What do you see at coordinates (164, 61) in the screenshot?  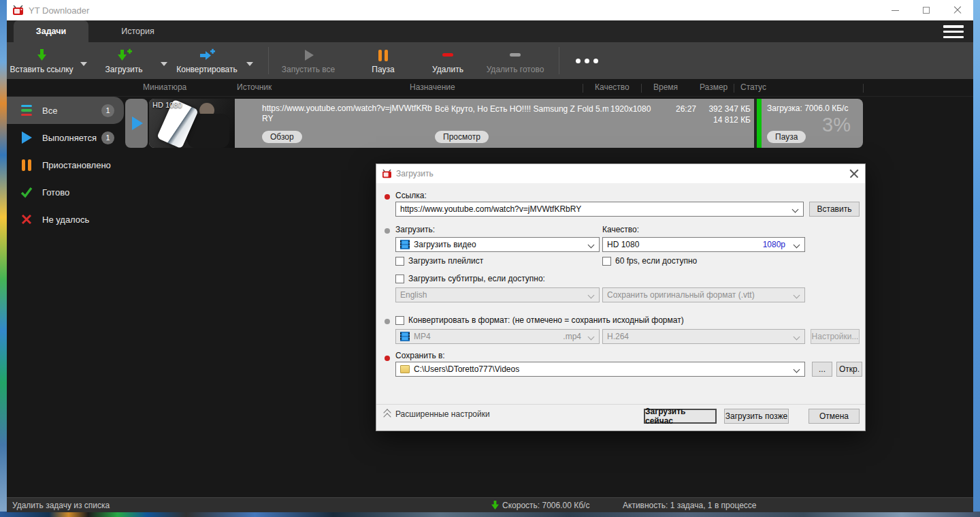 I see `download-caret` at bounding box center [164, 61].